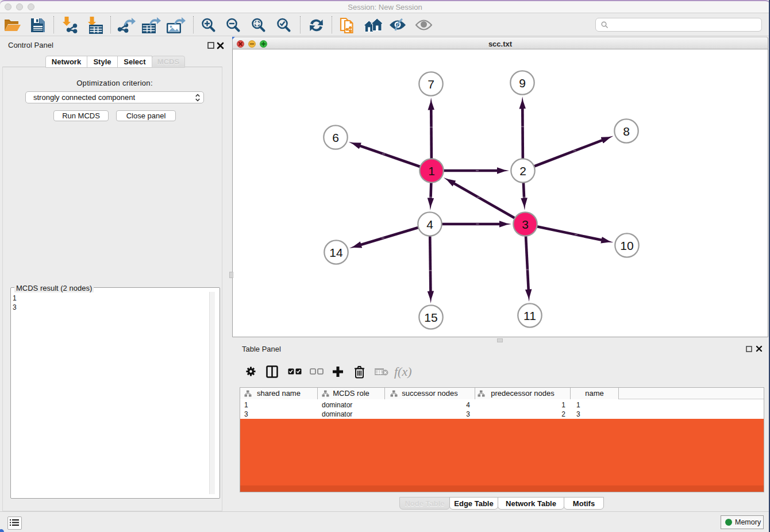 The width and height of the screenshot is (770, 532). I want to click on svg-text: 2, so click(523, 171).